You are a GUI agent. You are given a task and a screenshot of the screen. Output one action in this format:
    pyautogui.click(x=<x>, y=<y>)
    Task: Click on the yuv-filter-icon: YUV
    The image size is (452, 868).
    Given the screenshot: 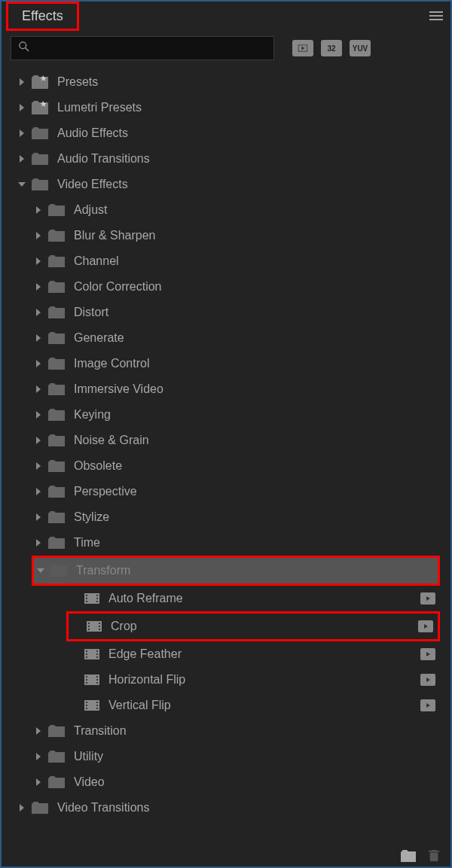 What is the action you would take?
    pyautogui.click(x=360, y=48)
    